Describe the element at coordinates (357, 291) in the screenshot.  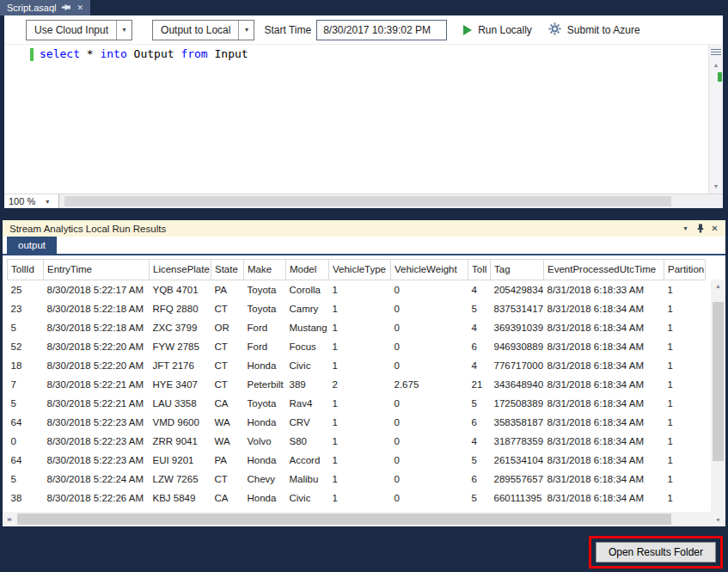
I see `table-row: 258/30/2018 5:22:17 AMYQB 4701PAToyotaCo…` at that location.